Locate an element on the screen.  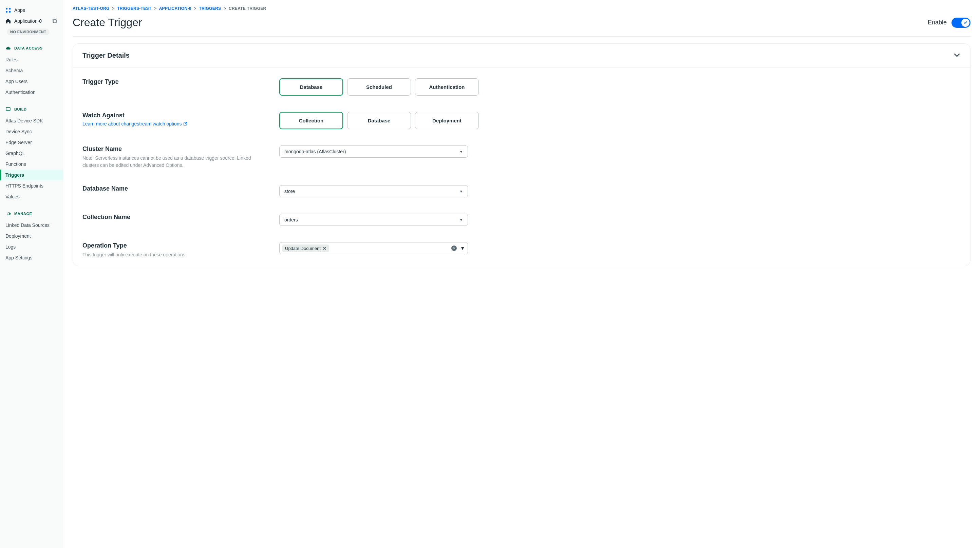
card-title: Trigger Details is located at coordinates (106, 56).